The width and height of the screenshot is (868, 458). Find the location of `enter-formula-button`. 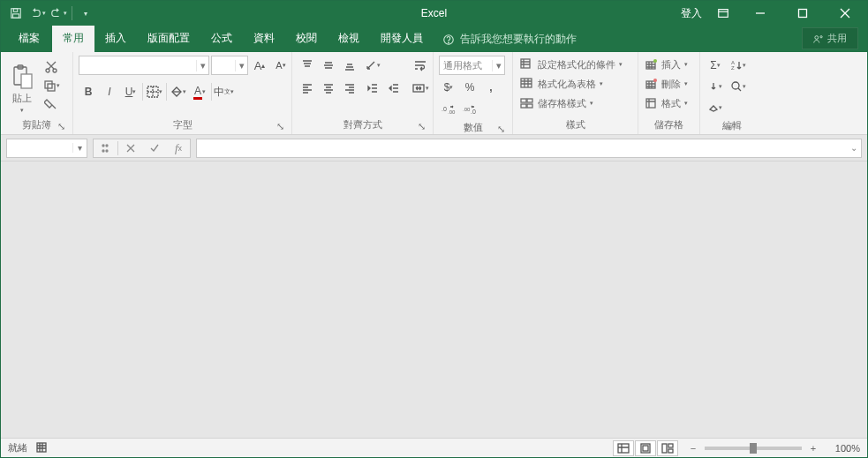

enter-formula-button is located at coordinates (155, 148).